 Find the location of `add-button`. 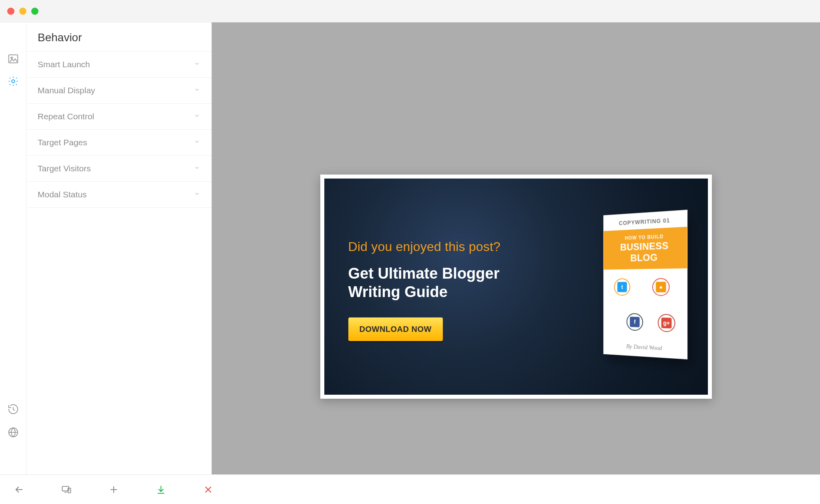

add-button is located at coordinates (114, 490).